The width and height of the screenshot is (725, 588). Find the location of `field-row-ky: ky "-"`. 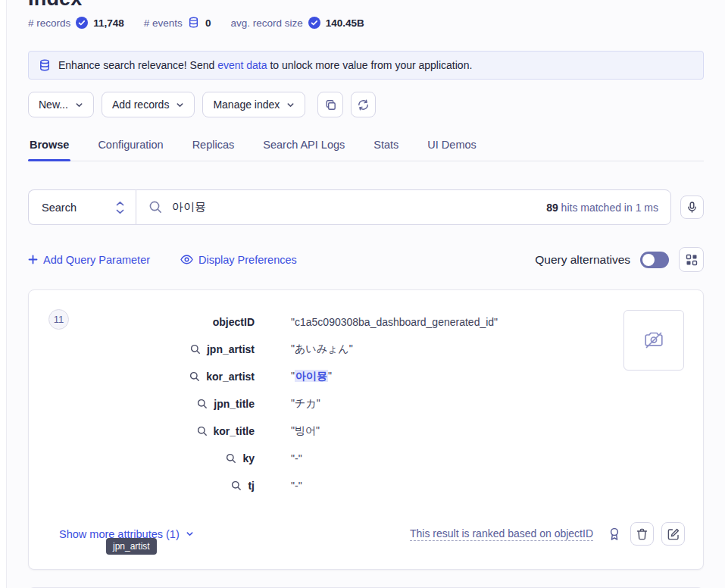

field-row-ky: ky "-" is located at coordinates (288, 458).